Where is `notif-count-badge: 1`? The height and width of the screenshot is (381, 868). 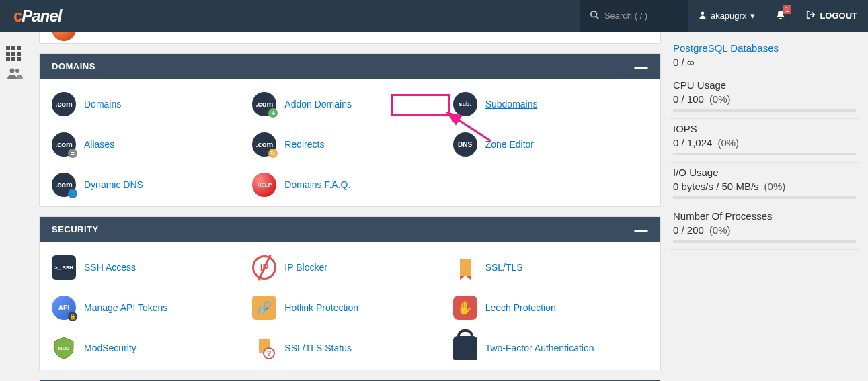
notif-count-badge: 1 is located at coordinates (787, 9).